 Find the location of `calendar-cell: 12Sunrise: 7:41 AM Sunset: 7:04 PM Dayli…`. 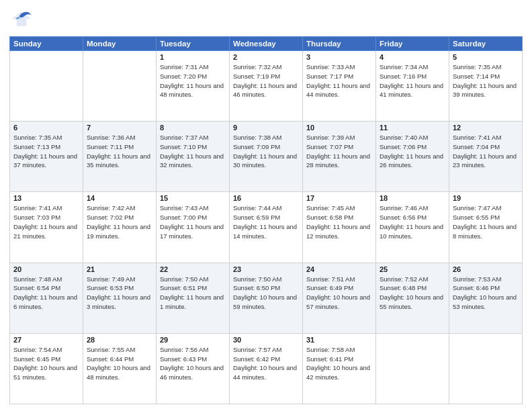

calendar-cell: 12Sunrise: 7:41 AM Sunset: 7:04 PM Dayli… is located at coordinates (486, 157).